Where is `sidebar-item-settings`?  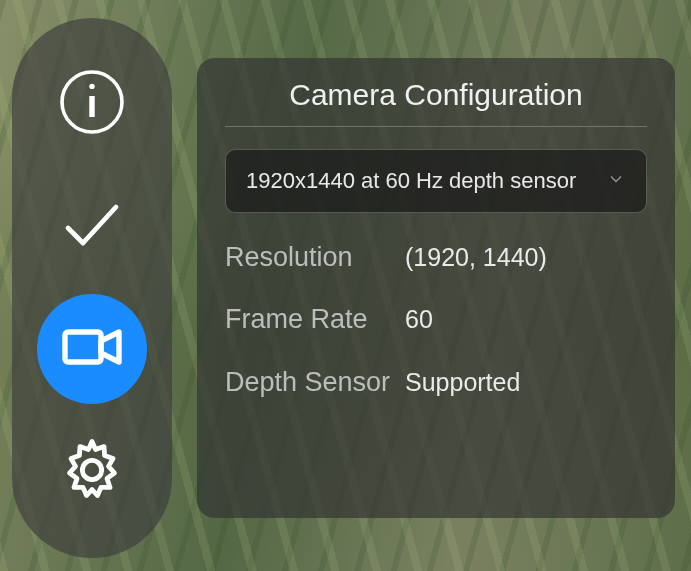 sidebar-item-settings is located at coordinates (92, 472).